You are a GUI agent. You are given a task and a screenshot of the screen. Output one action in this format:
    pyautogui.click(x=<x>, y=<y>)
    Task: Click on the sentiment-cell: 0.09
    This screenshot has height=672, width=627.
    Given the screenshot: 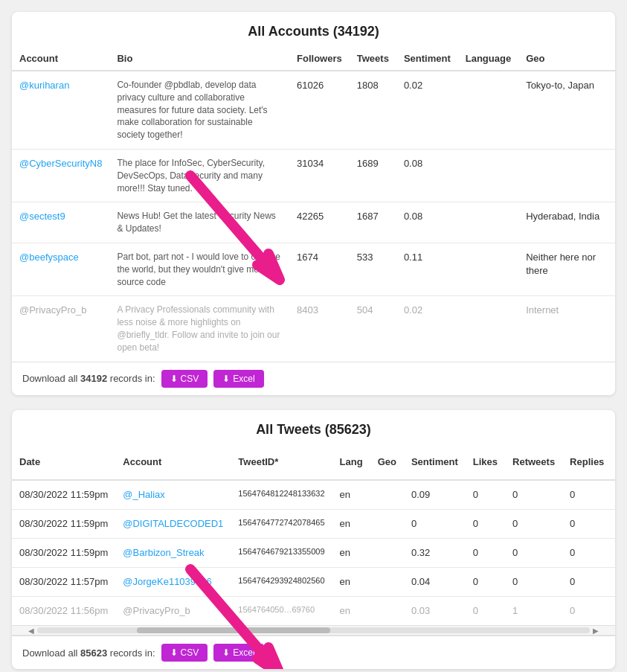 What is the action you would take?
    pyautogui.click(x=434, y=495)
    